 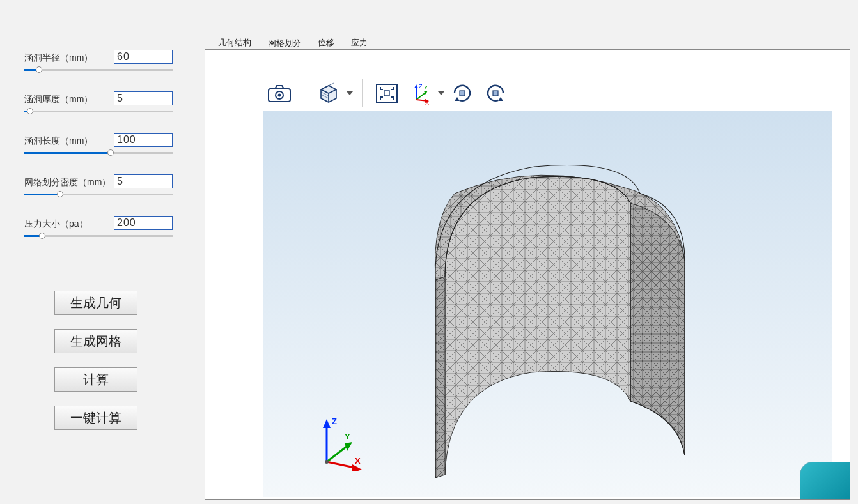 I want to click on axis-x-label: X, so click(x=358, y=461).